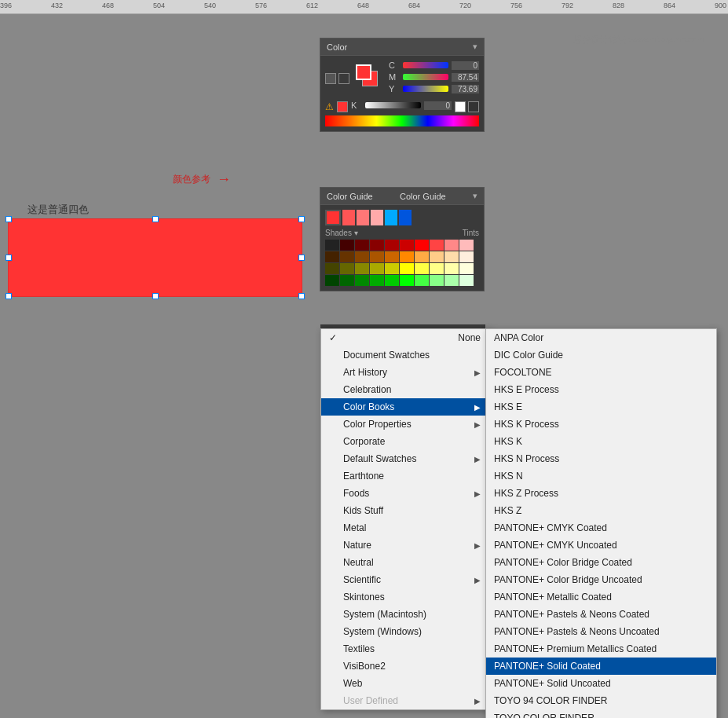 The width and height of the screenshot is (728, 718). I want to click on submenu-pantone-pastels-neons-coated: PANTONE+ Pastels & Neons Coated, so click(602, 614).